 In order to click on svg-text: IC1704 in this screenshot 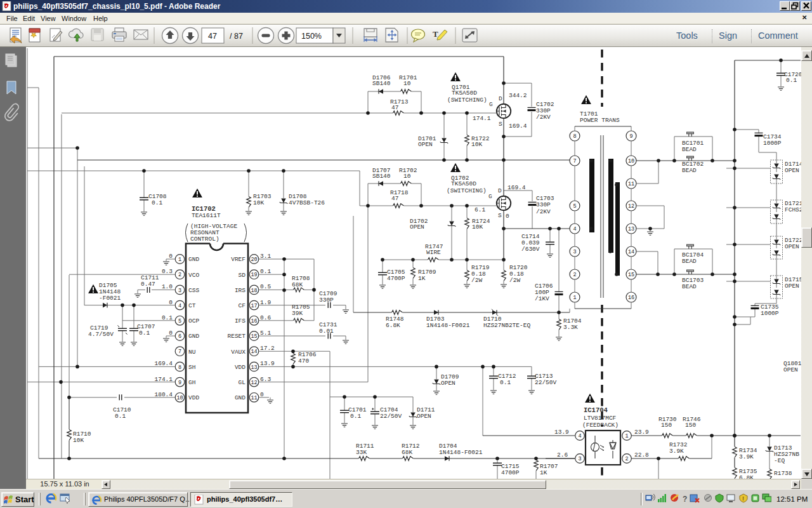, I will do `click(596, 410)`.